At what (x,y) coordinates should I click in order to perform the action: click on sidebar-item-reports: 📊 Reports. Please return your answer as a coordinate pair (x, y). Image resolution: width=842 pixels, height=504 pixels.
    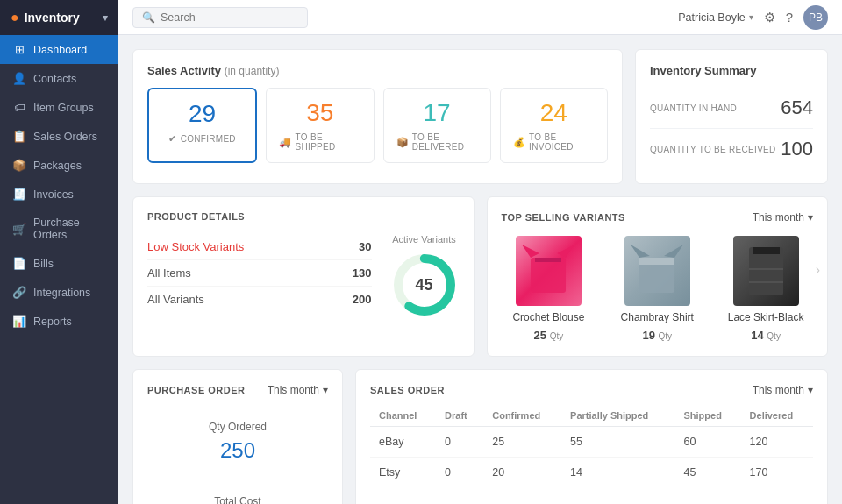
    Looking at the image, I should click on (60, 321).